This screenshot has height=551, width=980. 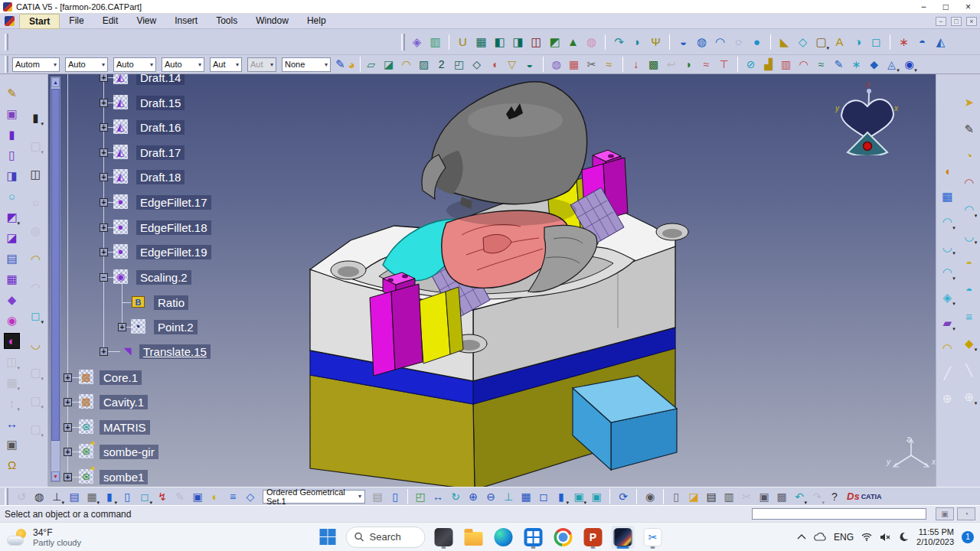 I want to click on save-icon: ▤, so click(x=711, y=497).